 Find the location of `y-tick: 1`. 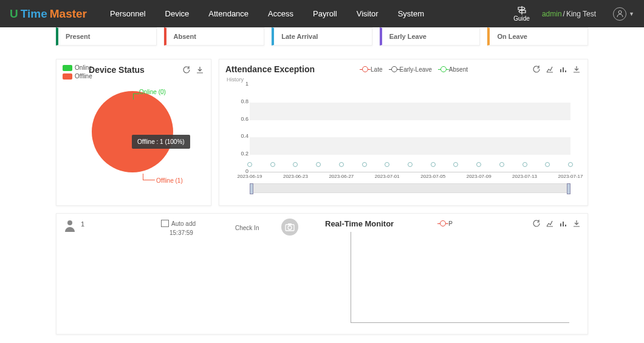

y-tick: 1 is located at coordinates (242, 84).